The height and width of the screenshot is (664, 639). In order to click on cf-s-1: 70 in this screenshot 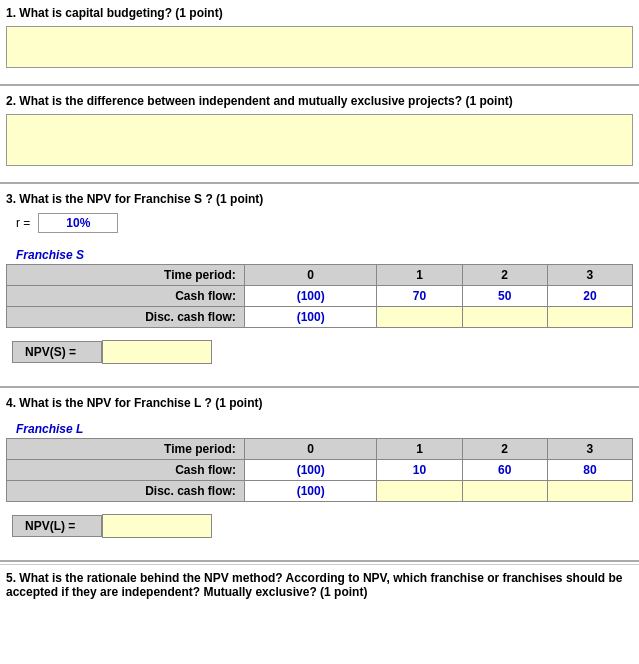, I will do `click(420, 296)`.